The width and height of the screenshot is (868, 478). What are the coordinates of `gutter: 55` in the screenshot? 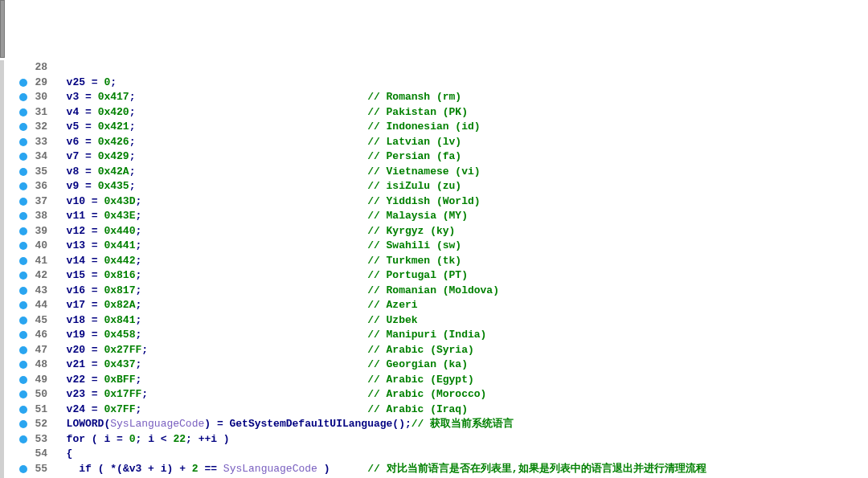 It's located at (27, 469).